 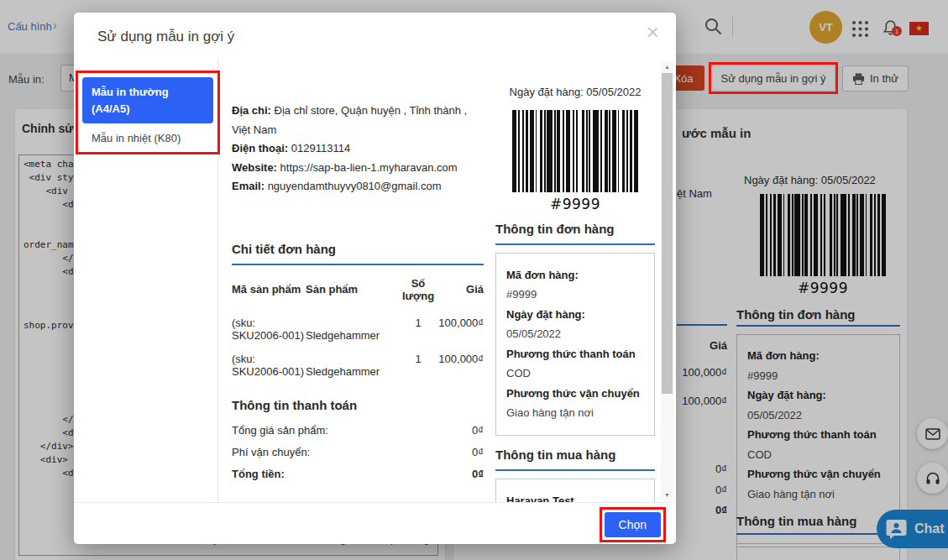 What do you see at coordinates (575, 334) in the screenshot?
I see `order-date-value: 05/05/2022` at bounding box center [575, 334].